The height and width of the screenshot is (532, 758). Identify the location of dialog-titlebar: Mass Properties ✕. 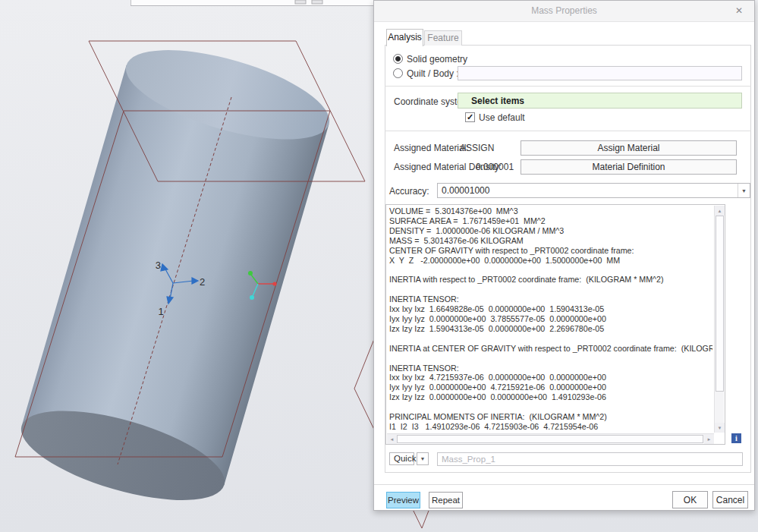
(565, 11).